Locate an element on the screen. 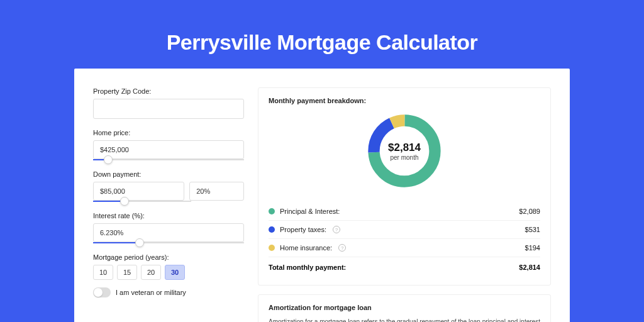 The width and height of the screenshot is (644, 322). down-label: Down payment: is located at coordinates (169, 174).